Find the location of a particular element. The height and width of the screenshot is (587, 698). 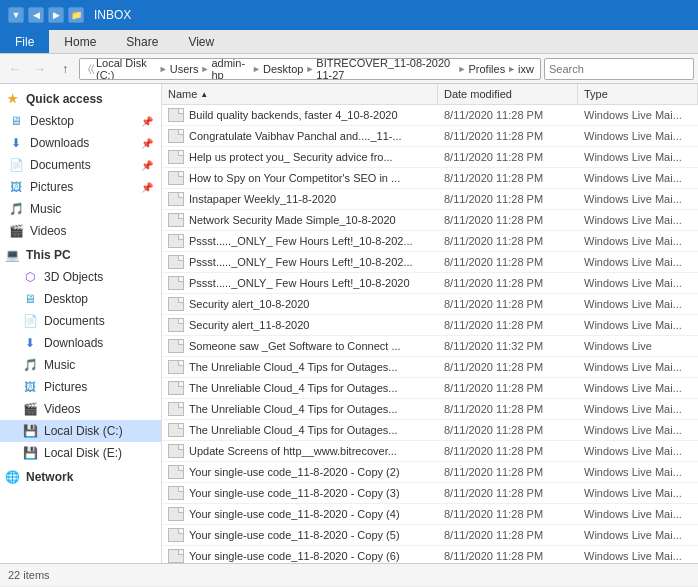

sidebar-item-pictures-qa: 🖼 Pictures 📌 is located at coordinates (80, 187).